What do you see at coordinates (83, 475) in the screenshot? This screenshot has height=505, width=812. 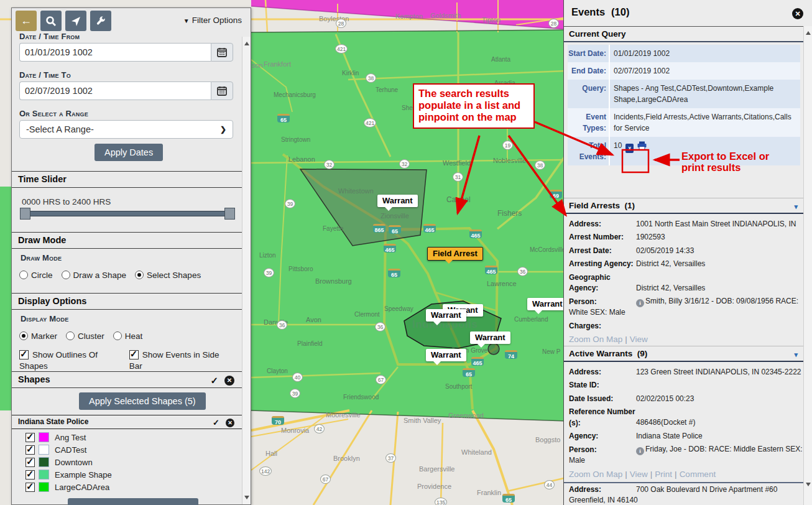 I see `shape-name: Example Shape` at bounding box center [83, 475].